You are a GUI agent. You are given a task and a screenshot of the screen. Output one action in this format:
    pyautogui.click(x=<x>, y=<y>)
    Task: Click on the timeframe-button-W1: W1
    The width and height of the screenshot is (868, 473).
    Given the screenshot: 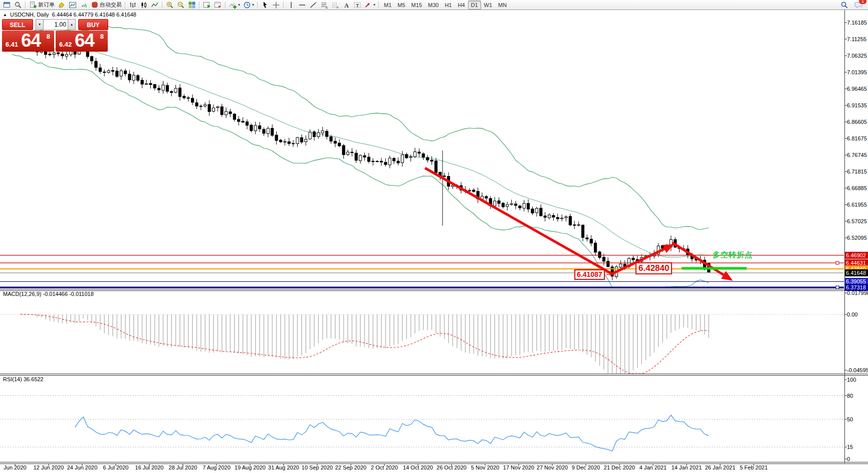 What is the action you would take?
    pyautogui.click(x=488, y=5)
    